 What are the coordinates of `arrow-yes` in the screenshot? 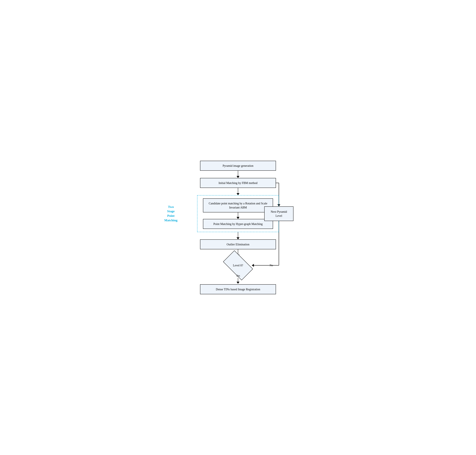 It's located at (238, 281).